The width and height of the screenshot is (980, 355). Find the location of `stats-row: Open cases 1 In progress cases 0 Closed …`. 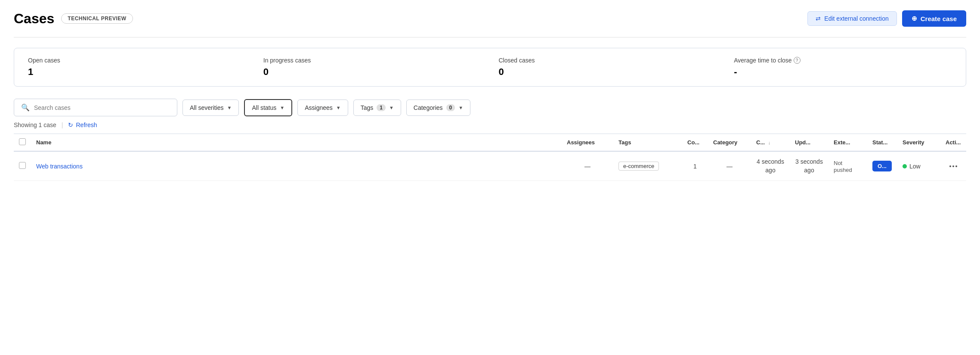

stats-row: Open cases 1 In progress cases 0 Closed … is located at coordinates (490, 67).